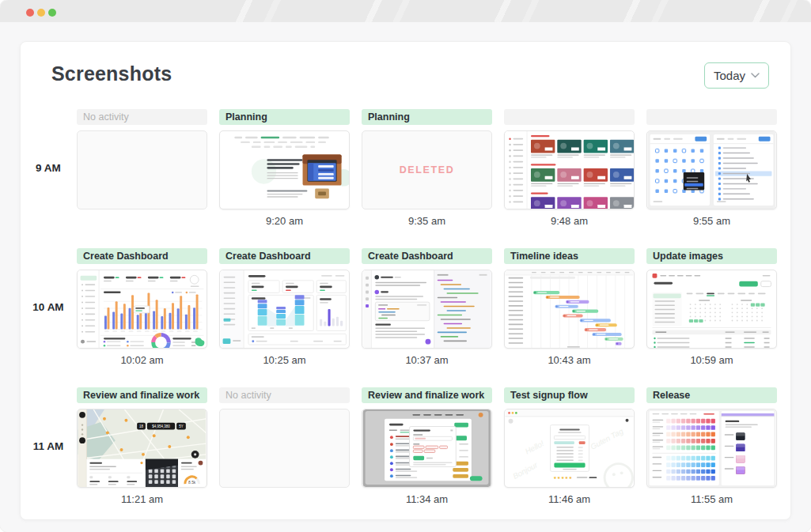  What do you see at coordinates (142, 448) in the screenshot?
I see `thumb-art-map: 18$4,954,3805Y8.5k` at bounding box center [142, 448].